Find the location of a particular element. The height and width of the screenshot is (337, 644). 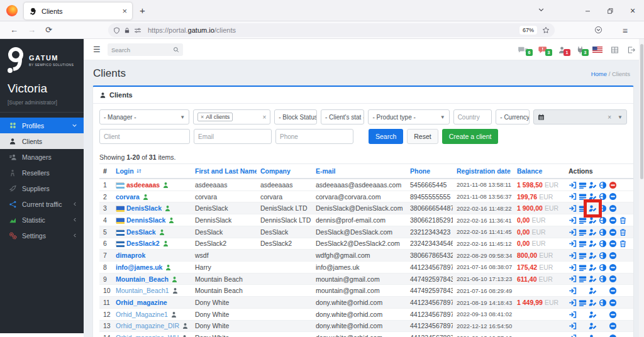

client-login-link: DesSlack2 is located at coordinates (143, 243).